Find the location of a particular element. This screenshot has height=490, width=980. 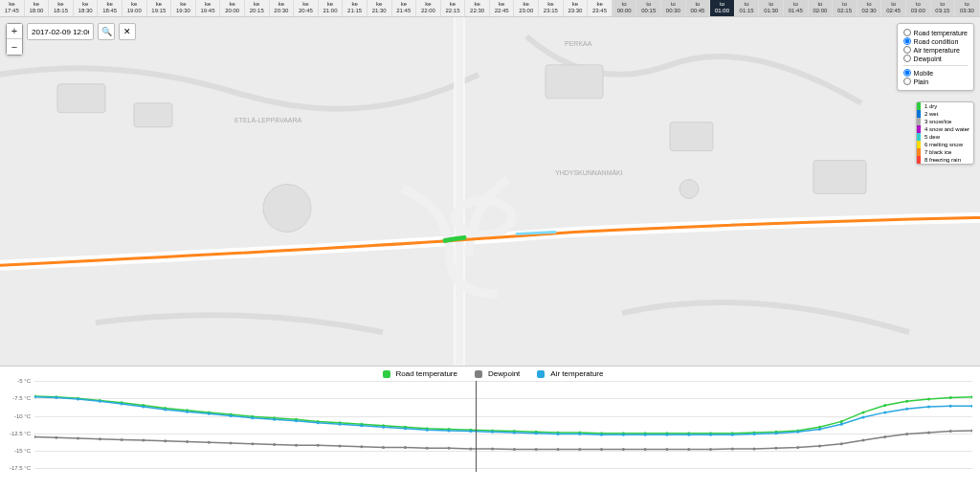

time-slot: ke22:15 is located at coordinates (454, 8).